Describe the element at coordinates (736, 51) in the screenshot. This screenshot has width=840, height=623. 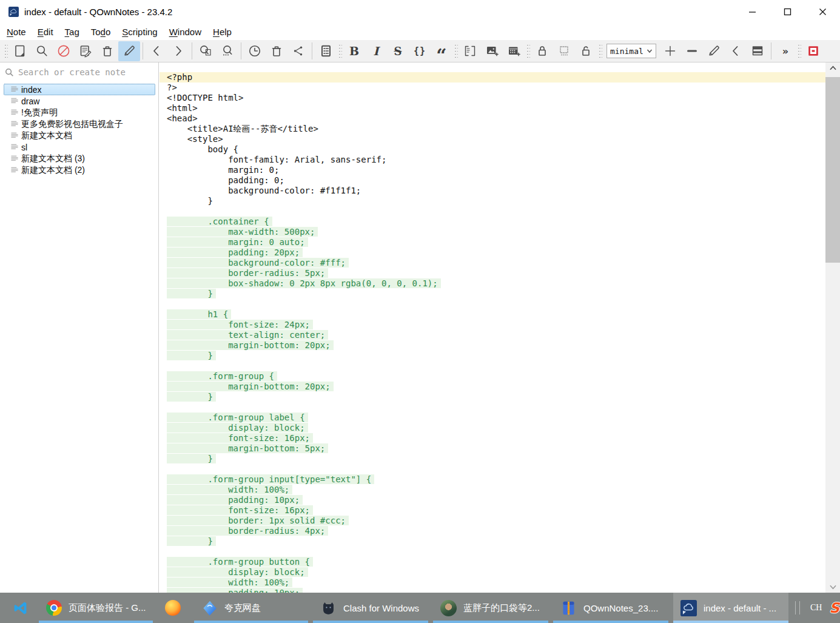
I see `chevron-left-icon` at that location.